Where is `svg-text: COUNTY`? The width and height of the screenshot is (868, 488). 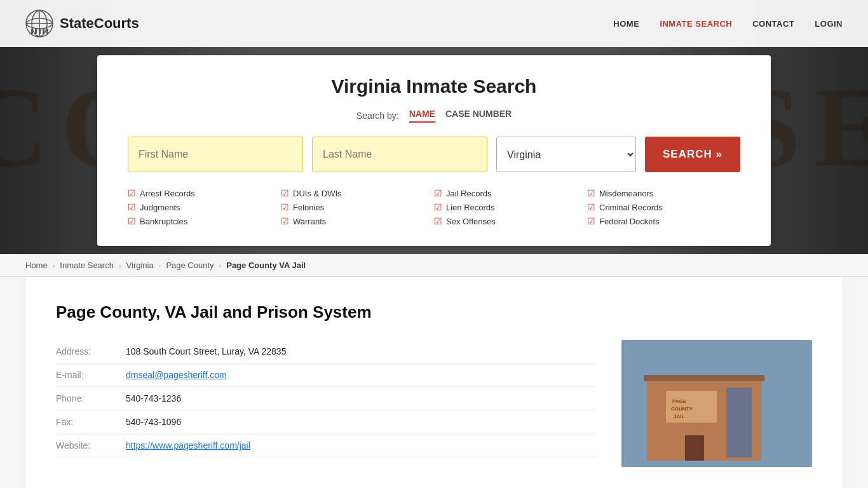
svg-text: COUNTY is located at coordinates (682, 409).